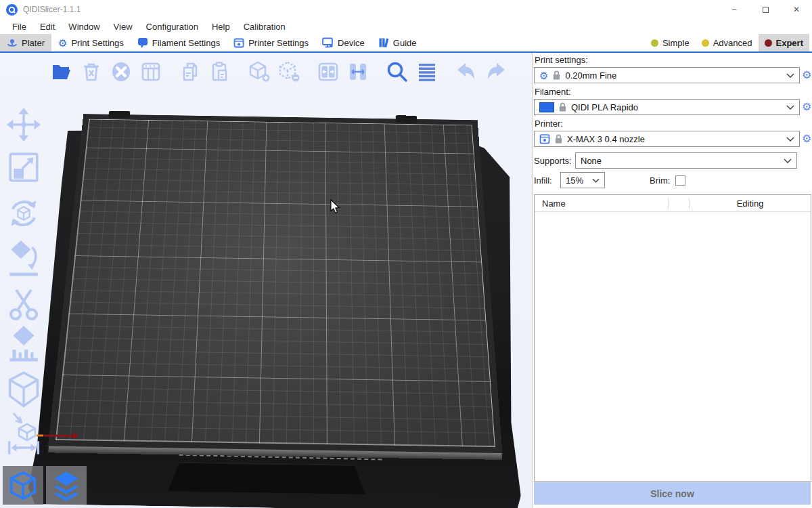 This screenshot has height=508, width=812. I want to click on supports-label: Supports:, so click(555, 161).